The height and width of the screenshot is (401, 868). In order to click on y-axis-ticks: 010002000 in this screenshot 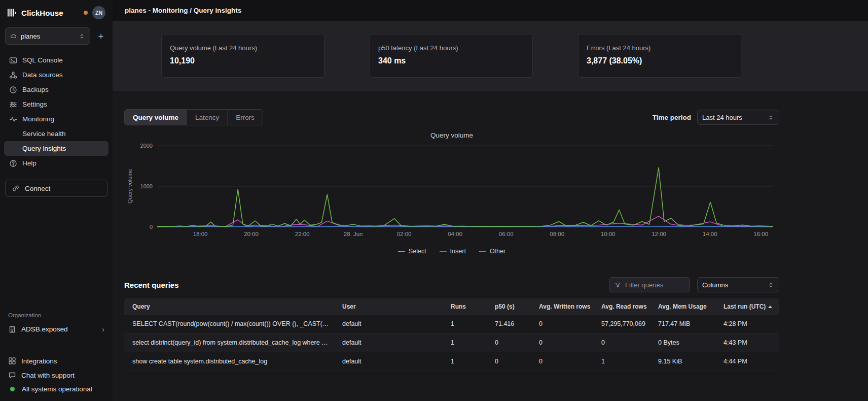, I will do `click(146, 186)`.